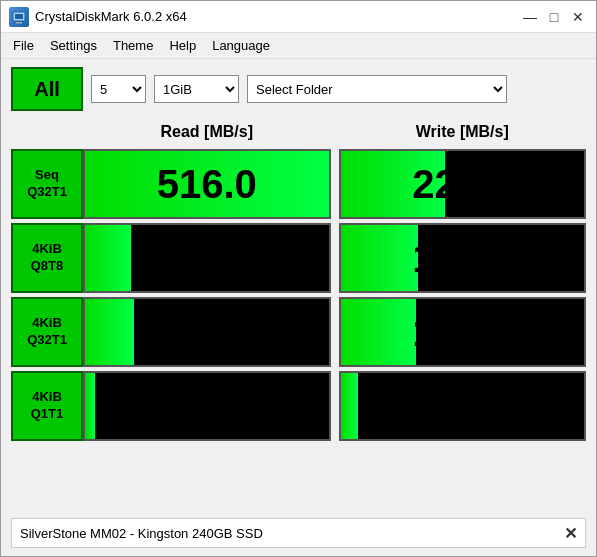  Describe the element at coordinates (463, 184) in the screenshot. I see `write-seq-q32t1: 222.0` at that location.